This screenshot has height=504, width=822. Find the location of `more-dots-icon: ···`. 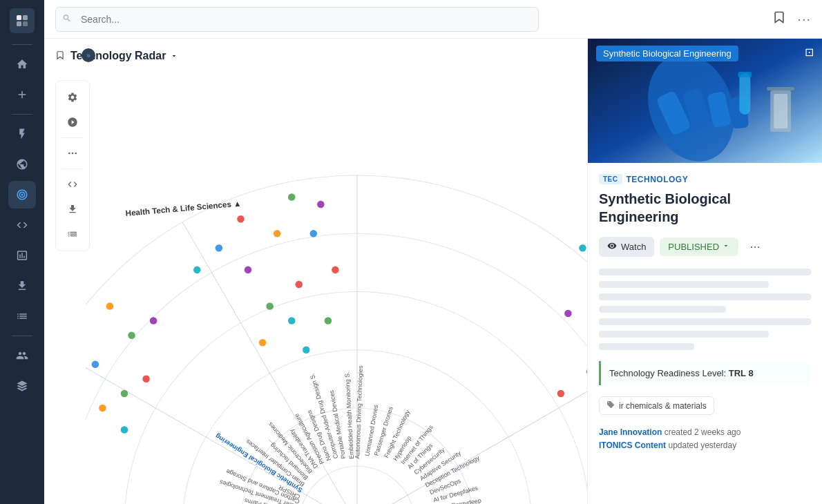

more-dots-icon: ··· is located at coordinates (756, 247).